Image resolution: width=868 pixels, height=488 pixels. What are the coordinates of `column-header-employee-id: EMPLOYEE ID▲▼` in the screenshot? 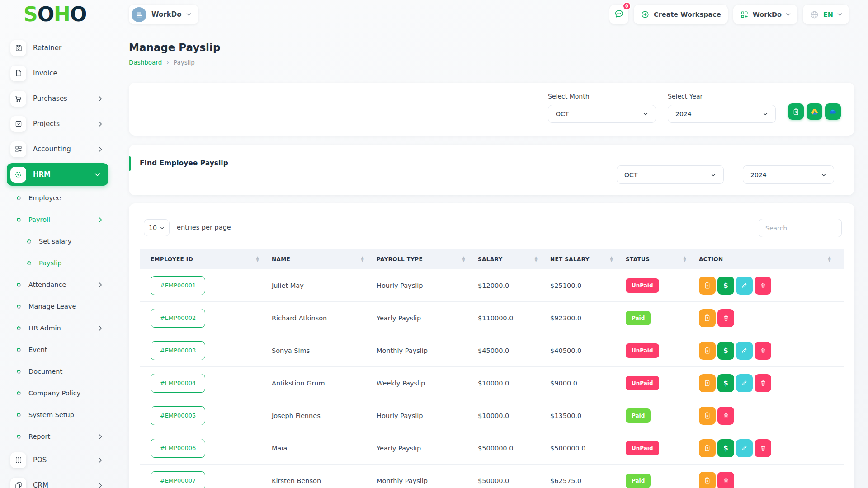 It's located at (206, 259).